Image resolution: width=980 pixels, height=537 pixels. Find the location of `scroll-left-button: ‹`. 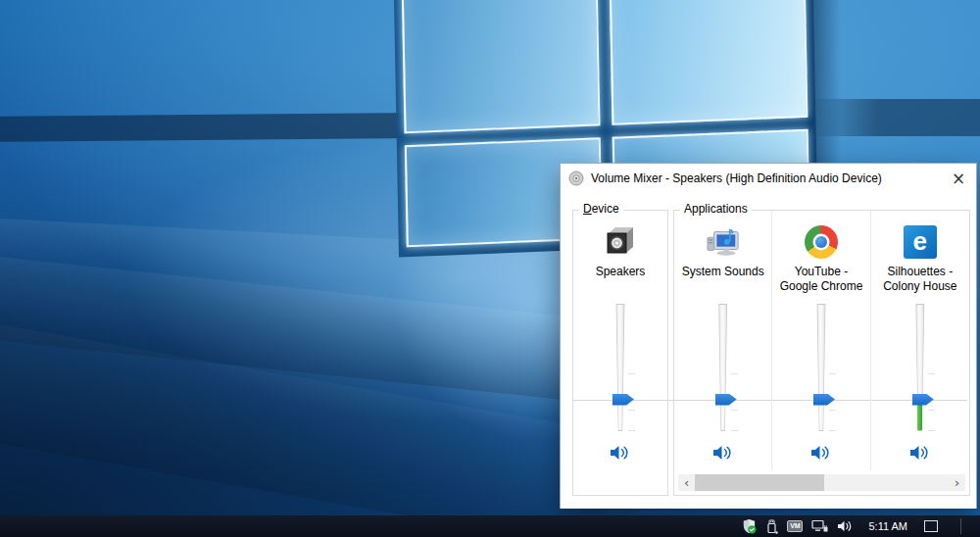

scroll-left-button: ‹ is located at coordinates (686, 482).